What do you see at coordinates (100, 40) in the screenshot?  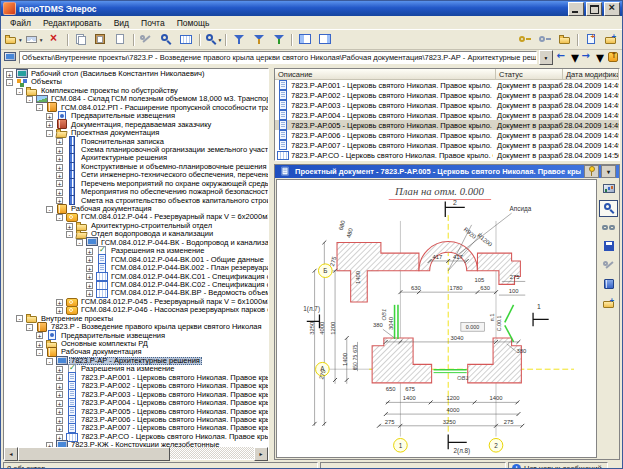 I see `paste-button` at bounding box center [100, 40].